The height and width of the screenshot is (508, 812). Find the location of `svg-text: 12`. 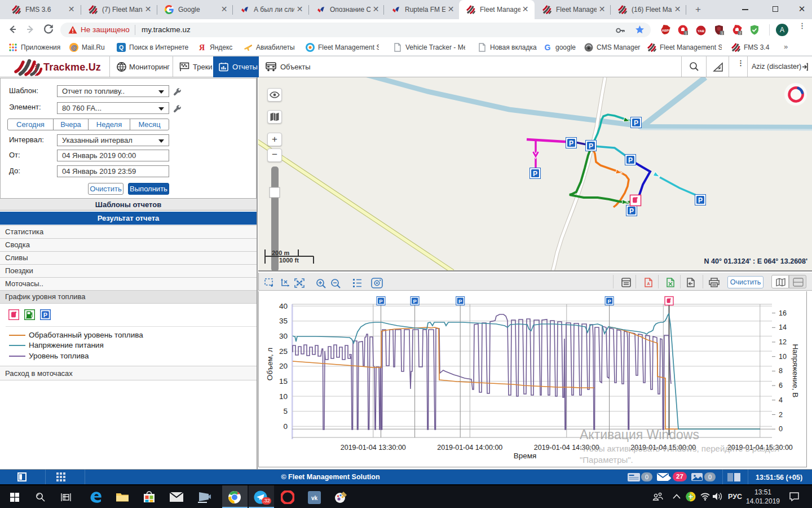

svg-text: 12 is located at coordinates (783, 342).